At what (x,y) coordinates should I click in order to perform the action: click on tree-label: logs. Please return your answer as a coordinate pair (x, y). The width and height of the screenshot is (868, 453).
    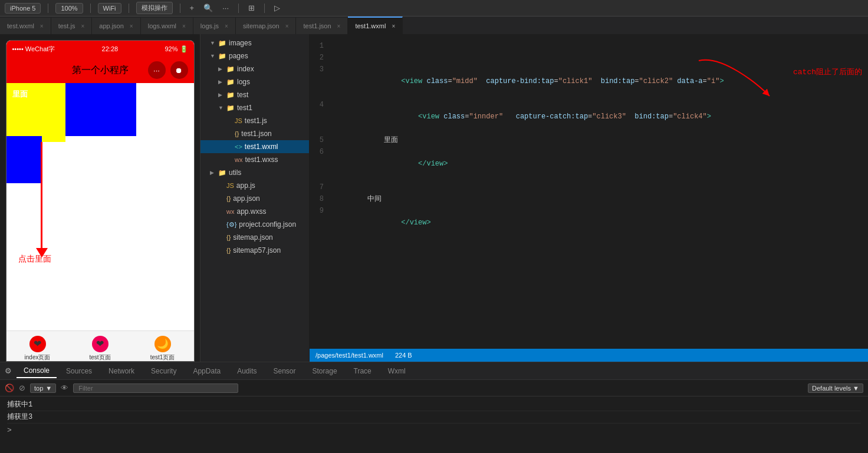
    Looking at the image, I should click on (244, 82).